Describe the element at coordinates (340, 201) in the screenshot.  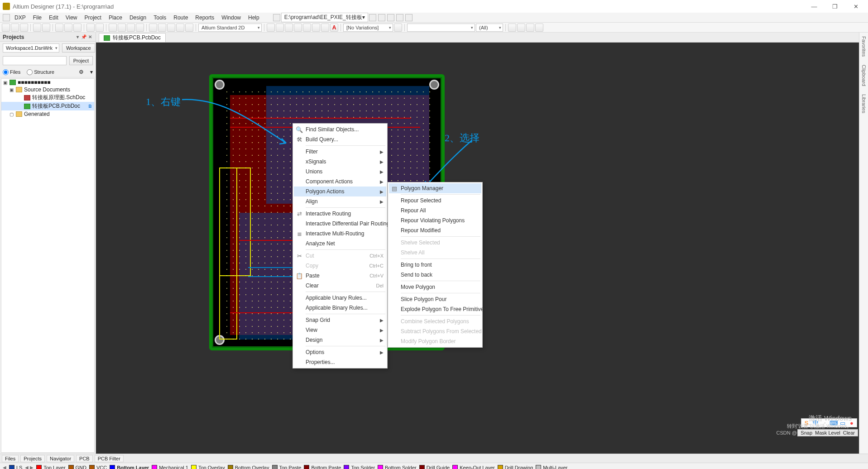
I see `menu-item: Align▶` at that location.